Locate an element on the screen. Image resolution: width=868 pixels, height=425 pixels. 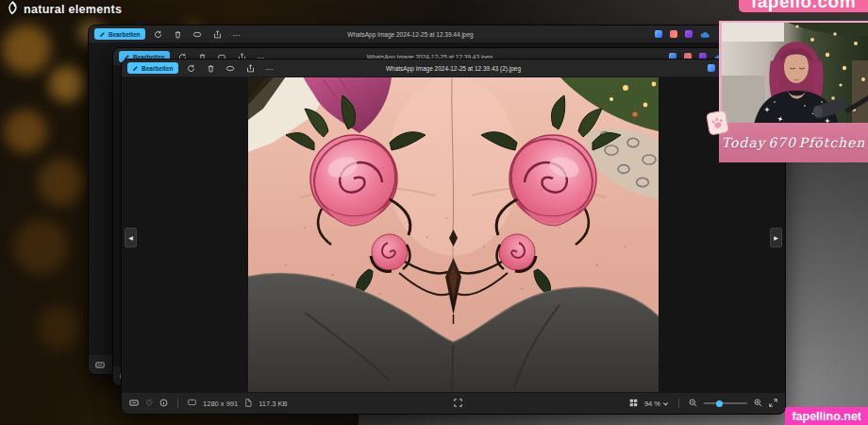
webcam-scene is located at coordinates (794, 73).